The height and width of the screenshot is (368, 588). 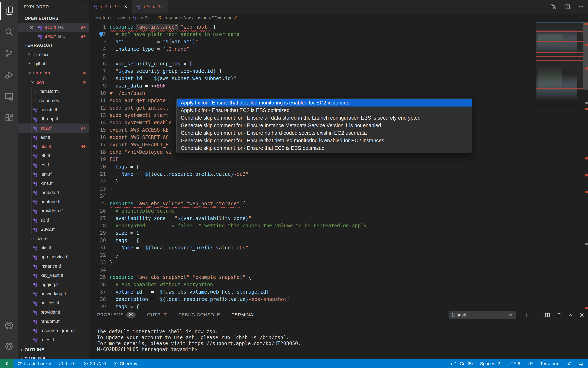 What do you see at coordinates (586, 56) in the screenshot?
I see `scrollbar-slider` at bounding box center [586, 56].